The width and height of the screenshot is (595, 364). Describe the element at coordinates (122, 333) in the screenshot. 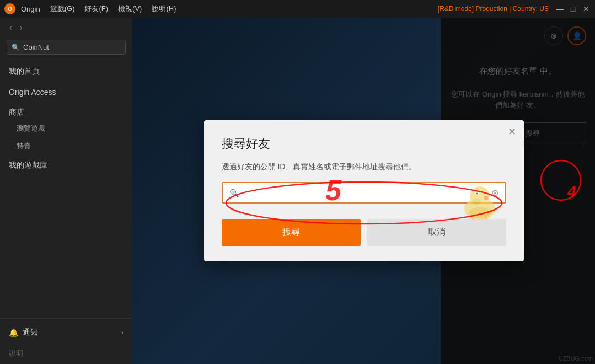

I see `chevron-right-icon: ›` at that location.